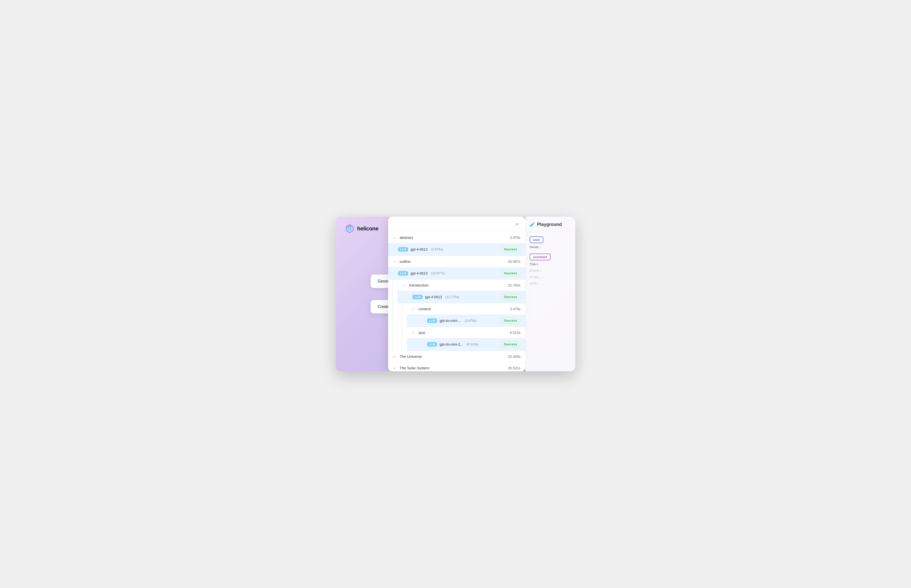 The height and width of the screenshot is (588, 911). Describe the element at coordinates (457, 237) in the screenshot. I see `trace-row-abstract: − abstract 3.976s` at that location.